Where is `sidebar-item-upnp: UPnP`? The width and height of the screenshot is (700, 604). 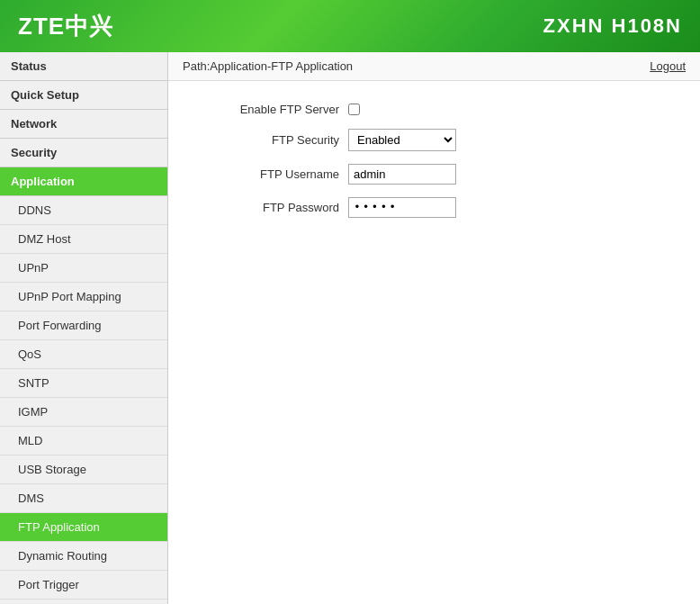 sidebar-item-upnp: UPnP is located at coordinates (84, 268).